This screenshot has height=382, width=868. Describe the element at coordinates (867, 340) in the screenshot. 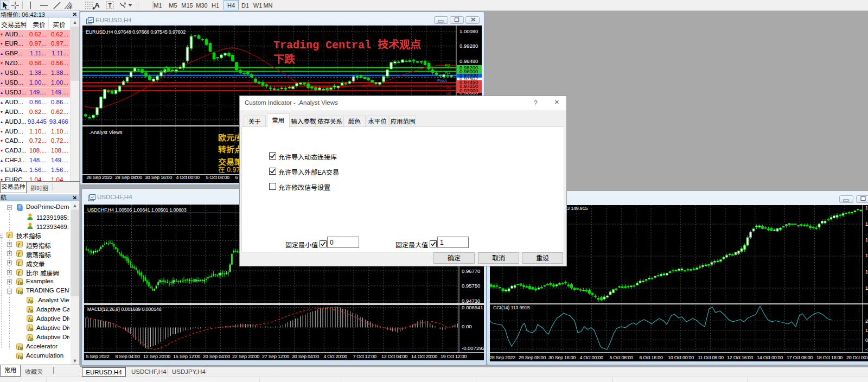

I see `svg-text: 0.` at that location.